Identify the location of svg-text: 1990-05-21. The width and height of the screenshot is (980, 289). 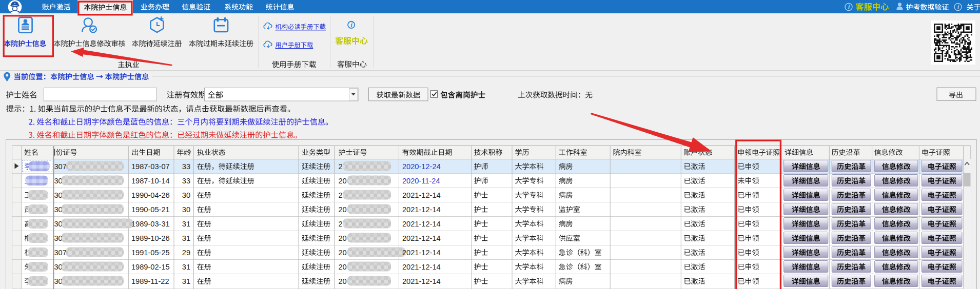
(151, 210).